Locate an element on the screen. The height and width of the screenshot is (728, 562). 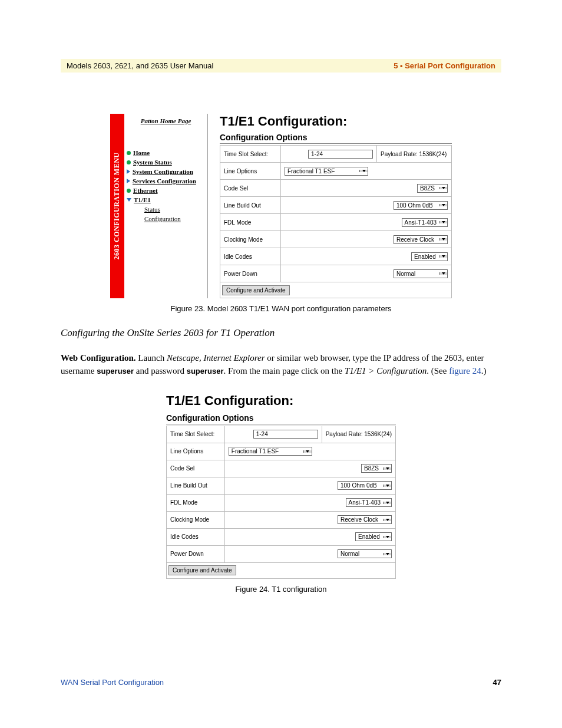
nav-ethernet: Ethernet is located at coordinates (146, 190).